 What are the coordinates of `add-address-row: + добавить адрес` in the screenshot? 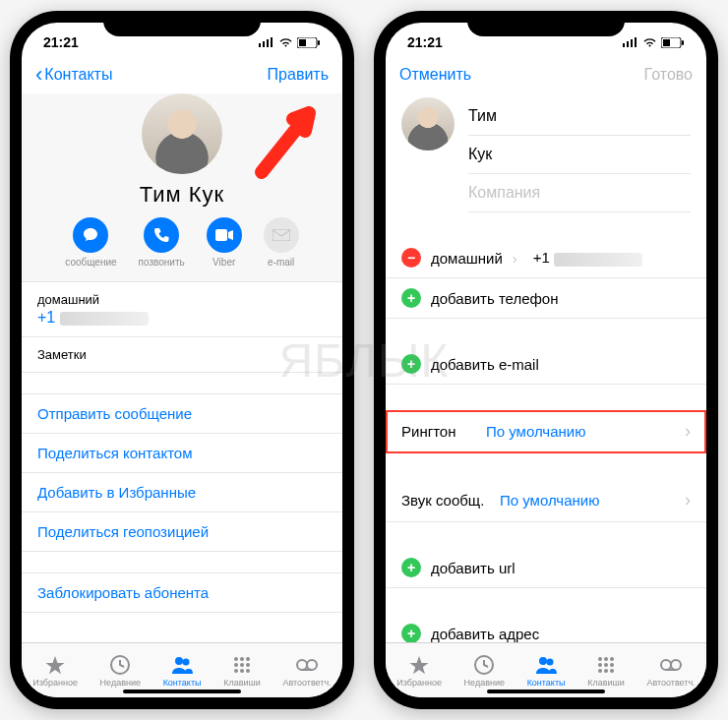 It's located at (546, 628).